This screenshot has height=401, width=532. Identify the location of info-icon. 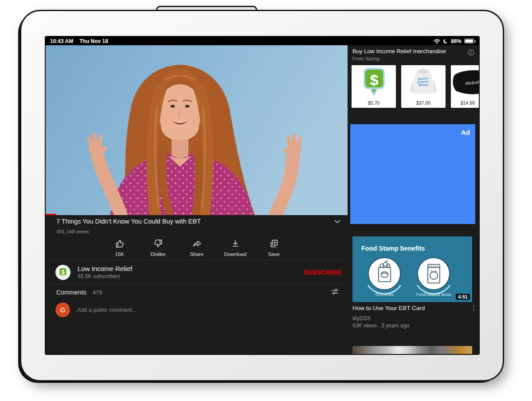
(471, 53).